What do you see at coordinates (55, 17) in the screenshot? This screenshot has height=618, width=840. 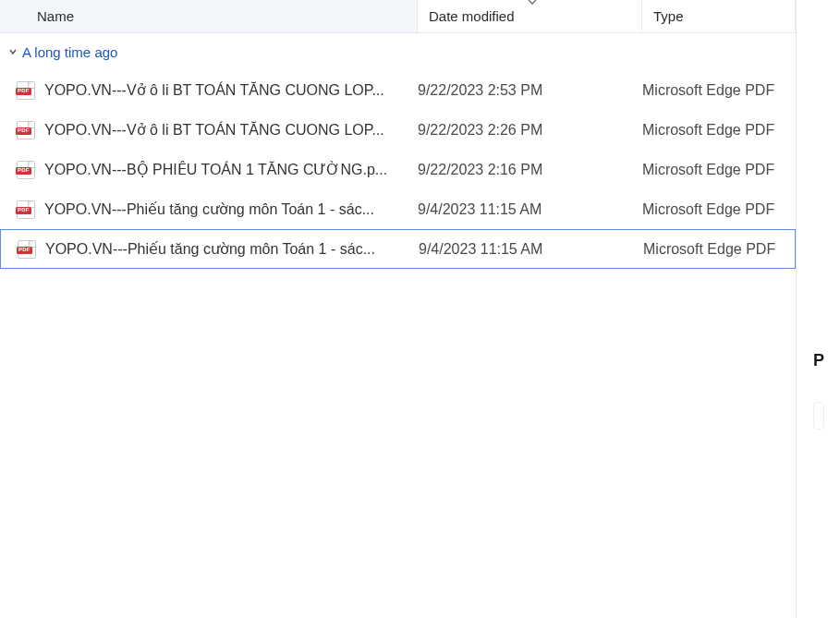 I see `column-header-name-label: Name` at bounding box center [55, 17].